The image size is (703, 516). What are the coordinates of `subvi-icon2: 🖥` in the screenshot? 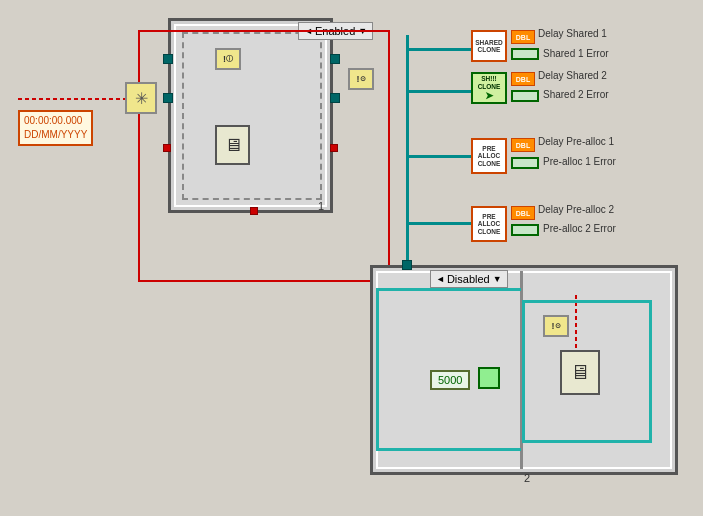 It's located at (580, 372).